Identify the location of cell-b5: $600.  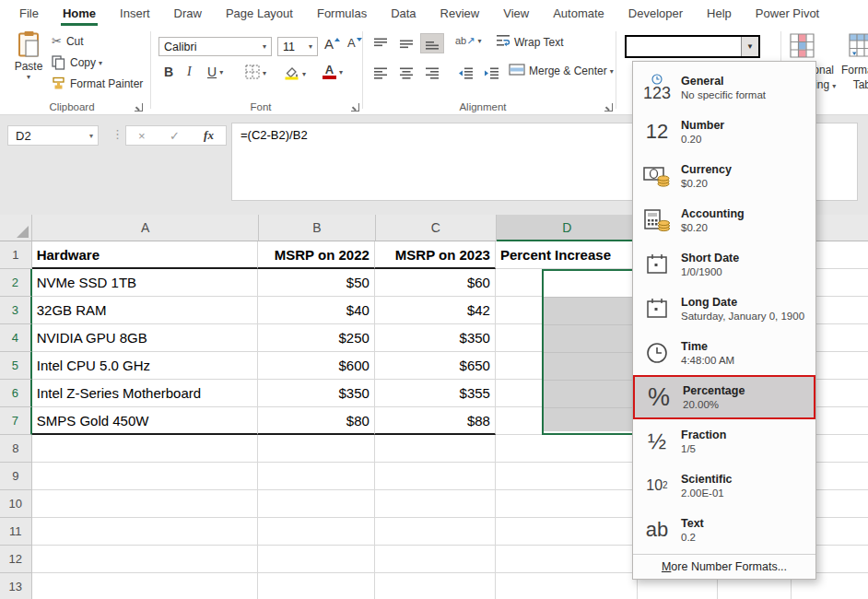
(317, 366).